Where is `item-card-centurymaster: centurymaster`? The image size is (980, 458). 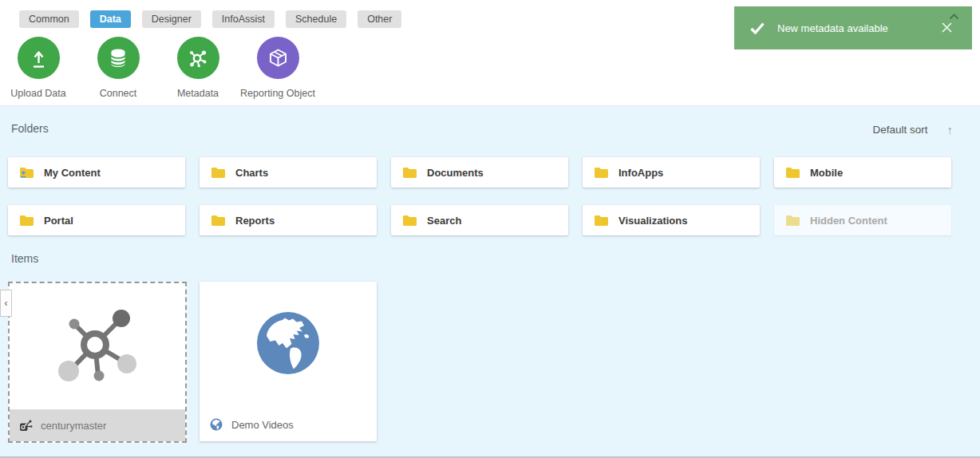 item-card-centurymaster: centurymaster is located at coordinates (97, 362).